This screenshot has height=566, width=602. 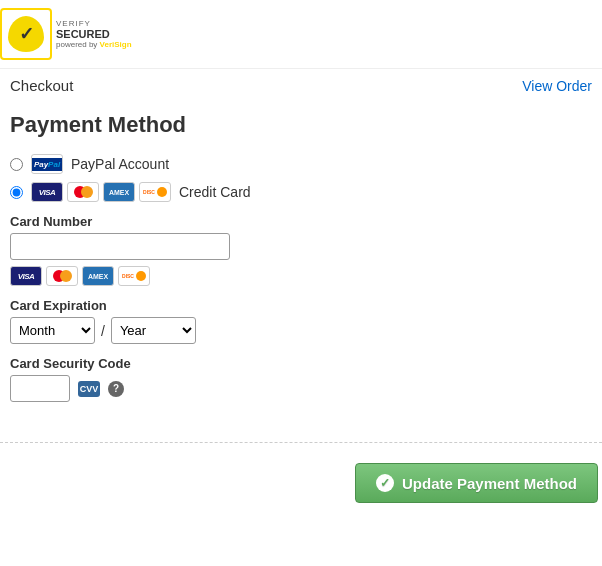 I want to click on cvv-help-icon: ?, so click(x=116, y=389).